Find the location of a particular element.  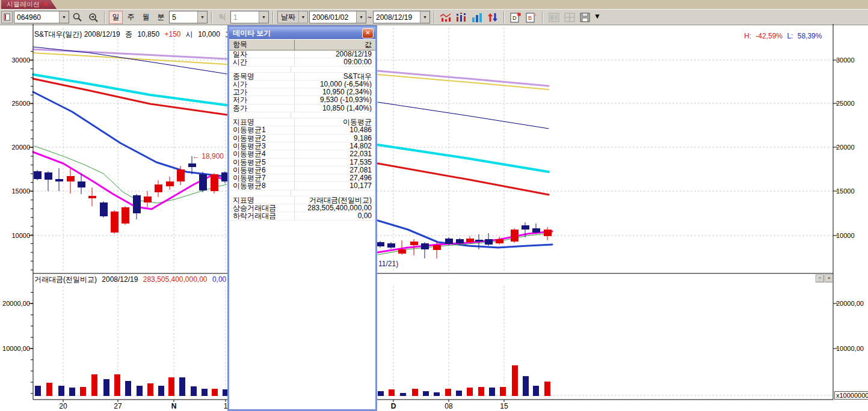

save-dropdown: ▼ is located at coordinates (597, 17).